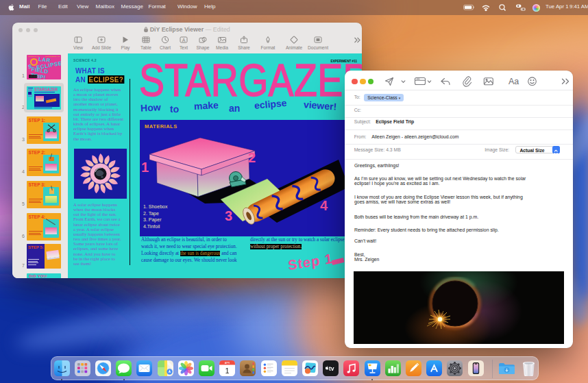 Image resolution: width=588 pixels, height=383 pixels. Describe the element at coordinates (514, 82) in the screenshot. I see `svg-text: Aa` at that location.